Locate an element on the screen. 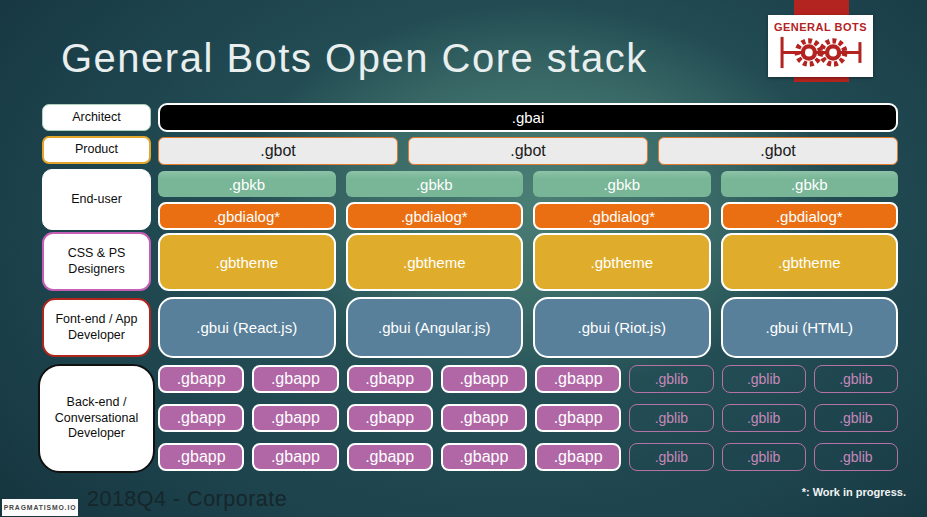 The height and width of the screenshot is (517, 927). gears-icon is located at coordinates (821, 52).